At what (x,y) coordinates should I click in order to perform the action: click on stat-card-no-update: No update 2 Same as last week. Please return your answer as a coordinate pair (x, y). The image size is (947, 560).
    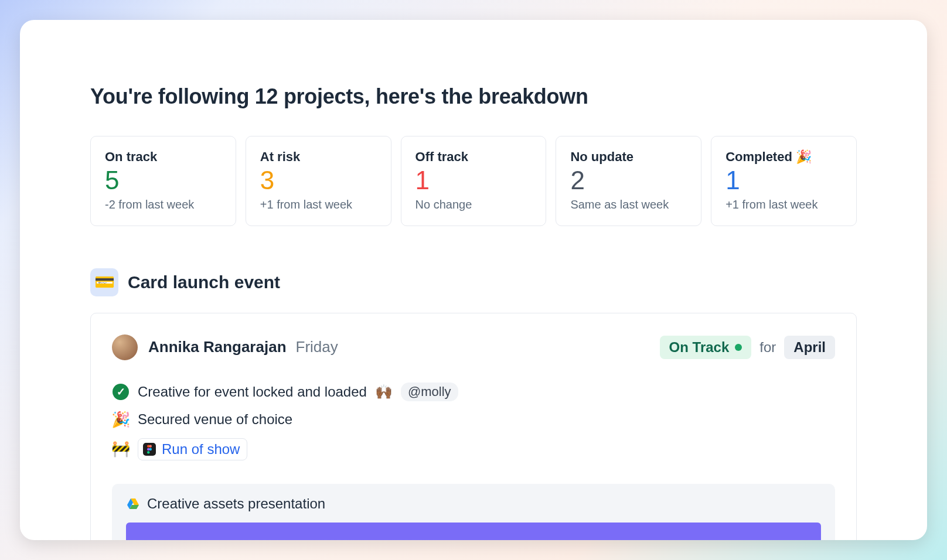
    Looking at the image, I should click on (628, 181).